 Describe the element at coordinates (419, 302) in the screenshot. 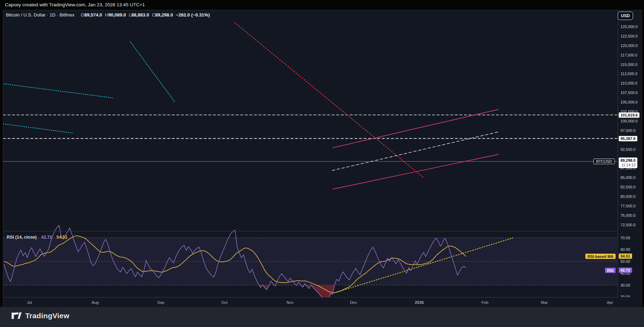

I see `time-tick-label: 2026` at that location.